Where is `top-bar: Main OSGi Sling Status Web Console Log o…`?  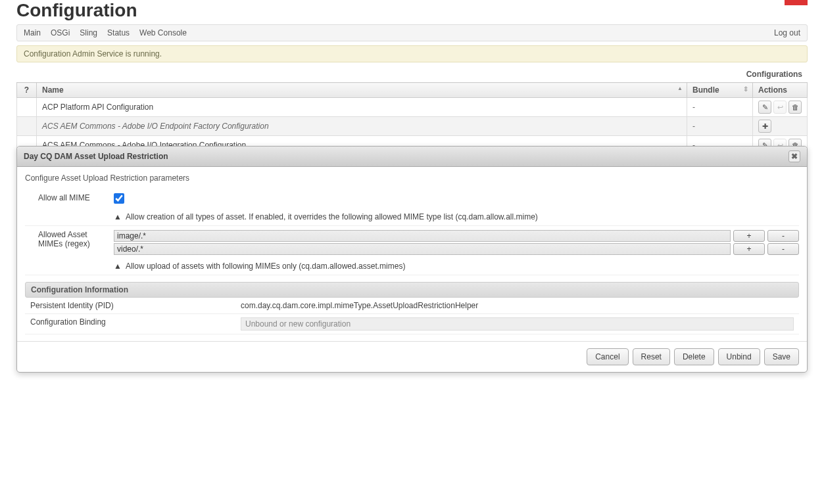
top-bar: Main OSGi Sling Status Web Console Log o… is located at coordinates (412, 33).